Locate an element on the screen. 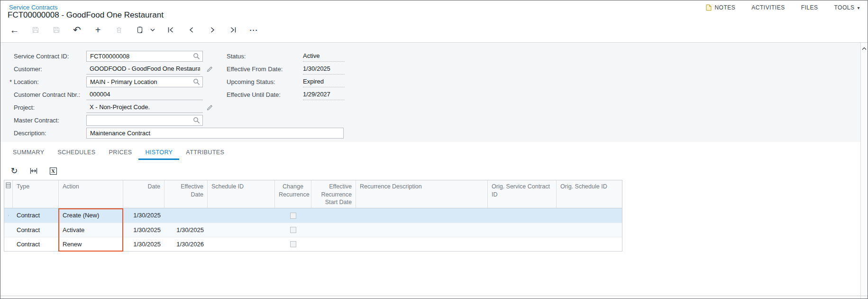  tab-prices: PRICES is located at coordinates (120, 153).